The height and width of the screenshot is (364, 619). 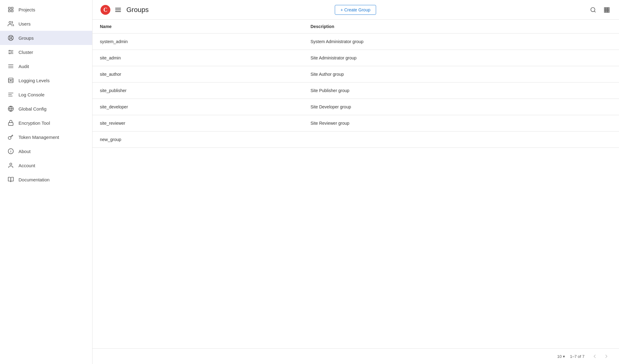 I want to click on table-row: new_group, so click(x=356, y=140).